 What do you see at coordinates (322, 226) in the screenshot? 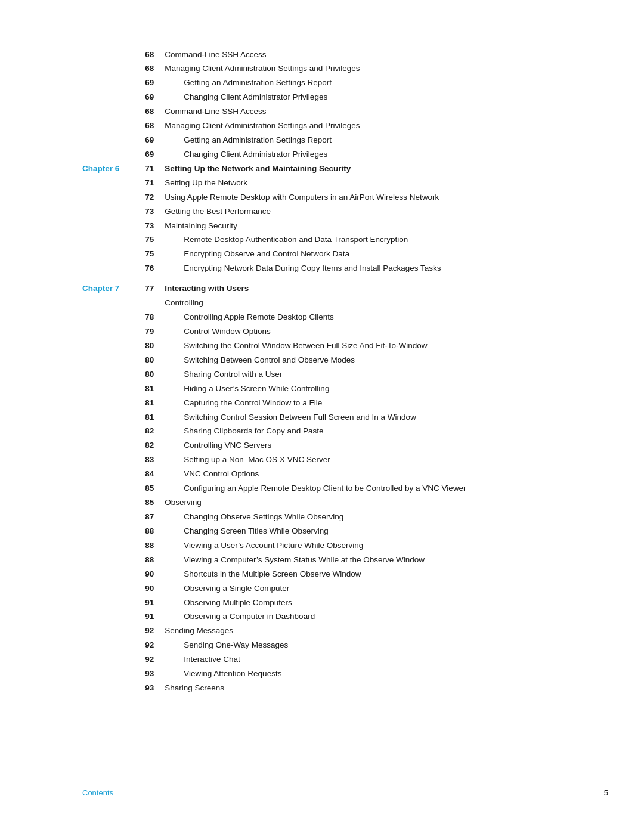
I see `list-item: 73Maintaining Security` at bounding box center [322, 226].